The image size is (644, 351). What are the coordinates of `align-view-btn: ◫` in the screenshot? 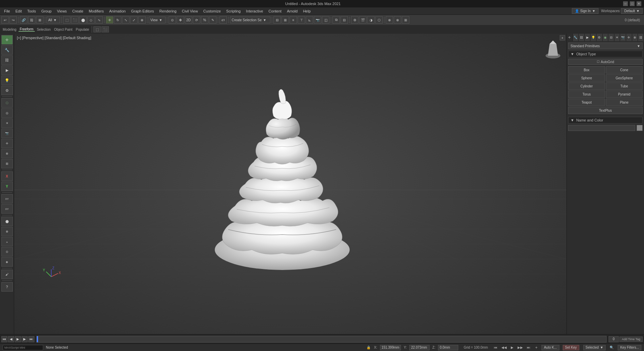 It's located at (326, 20).